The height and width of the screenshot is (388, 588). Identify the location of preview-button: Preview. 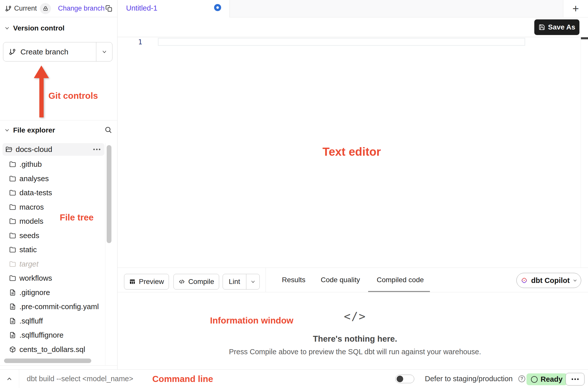
(146, 282).